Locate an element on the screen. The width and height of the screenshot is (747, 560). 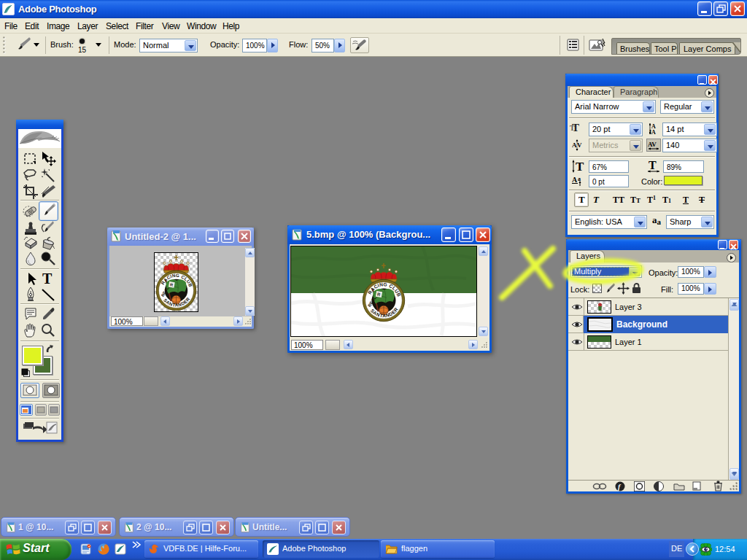
svg-text: V is located at coordinates (579, 145).